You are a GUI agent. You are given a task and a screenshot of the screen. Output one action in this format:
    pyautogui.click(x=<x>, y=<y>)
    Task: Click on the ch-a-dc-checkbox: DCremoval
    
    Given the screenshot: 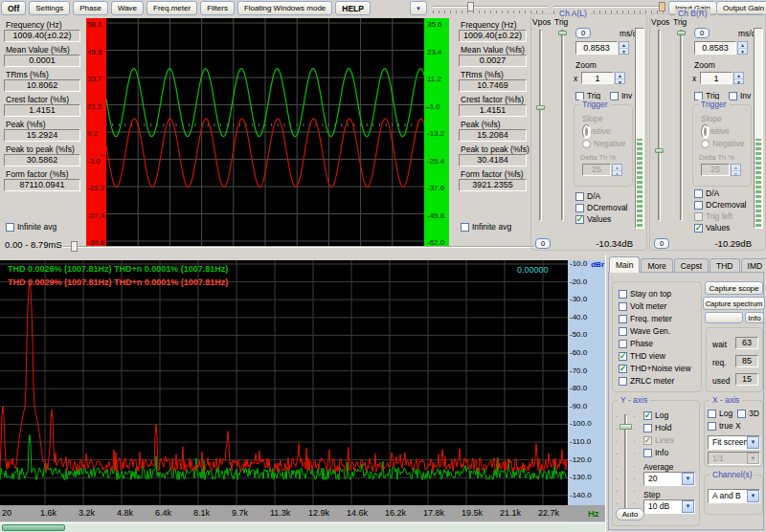 What is the action you would take?
    pyautogui.click(x=601, y=208)
    